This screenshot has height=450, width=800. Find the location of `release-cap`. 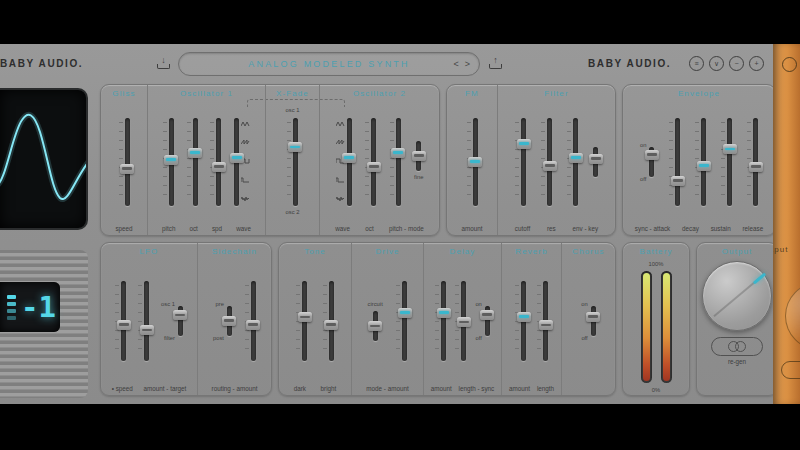

release-cap is located at coordinates (756, 167).